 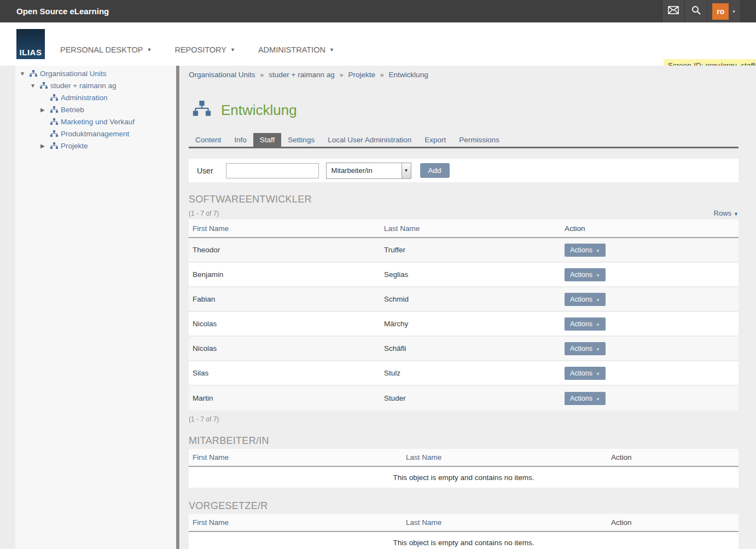 I want to click on ilias-logo: ILIAS, so click(x=31, y=44).